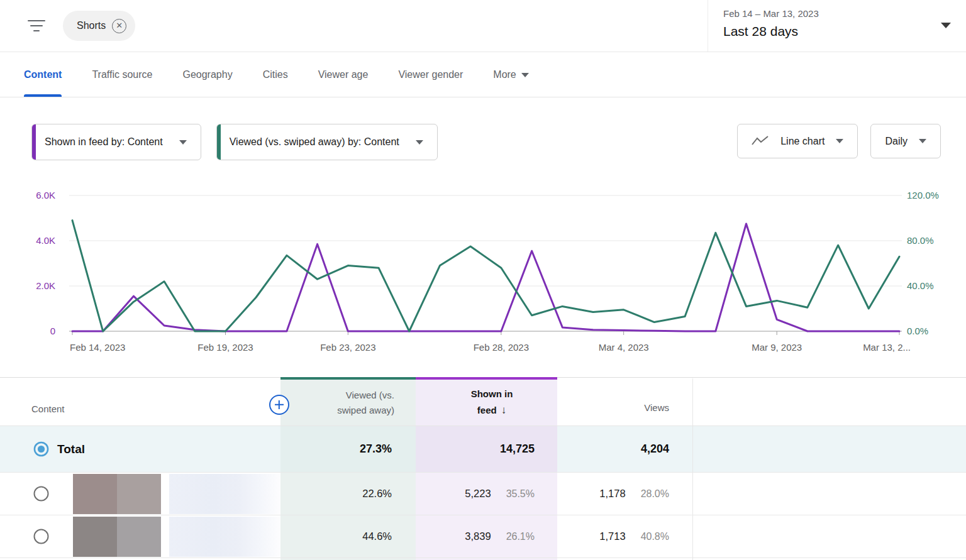 The width and height of the screenshot is (966, 560). What do you see at coordinates (36, 26) in the screenshot?
I see `filter-icon` at bounding box center [36, 26].